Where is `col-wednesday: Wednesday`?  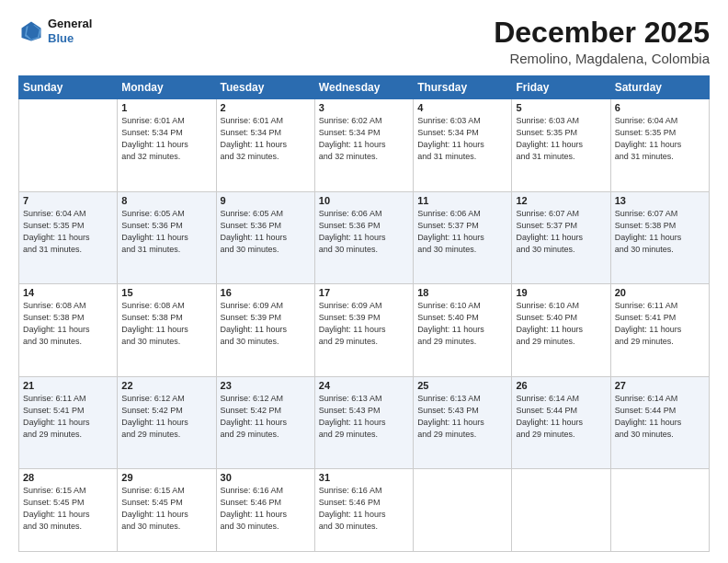
col-wednesday: Wednesday is located at coordinates (364, 88).